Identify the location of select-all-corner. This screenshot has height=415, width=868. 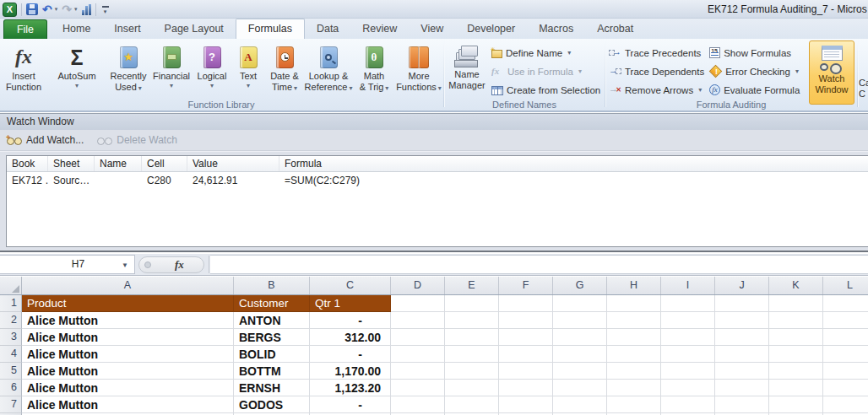
(11, 285).